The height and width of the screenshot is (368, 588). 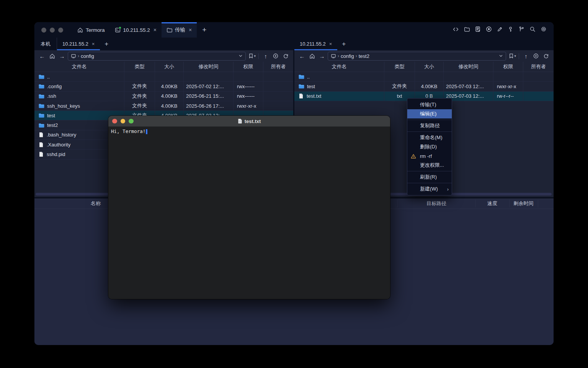 What do you see at coordinates (489, 30) in the screenshot?
I see `record-icon` at bounding box center [489, 30].